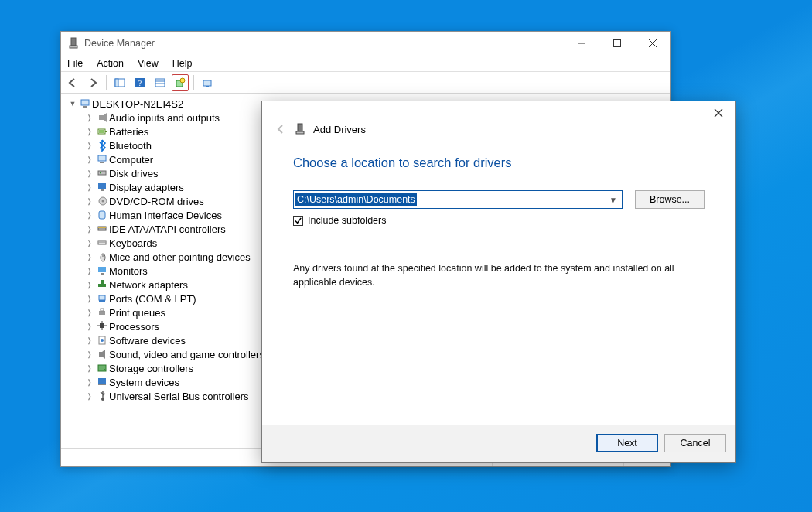 The height and width of the screenshot is (512, 812). I want to click on dialog-close-button, so click(718, 111).